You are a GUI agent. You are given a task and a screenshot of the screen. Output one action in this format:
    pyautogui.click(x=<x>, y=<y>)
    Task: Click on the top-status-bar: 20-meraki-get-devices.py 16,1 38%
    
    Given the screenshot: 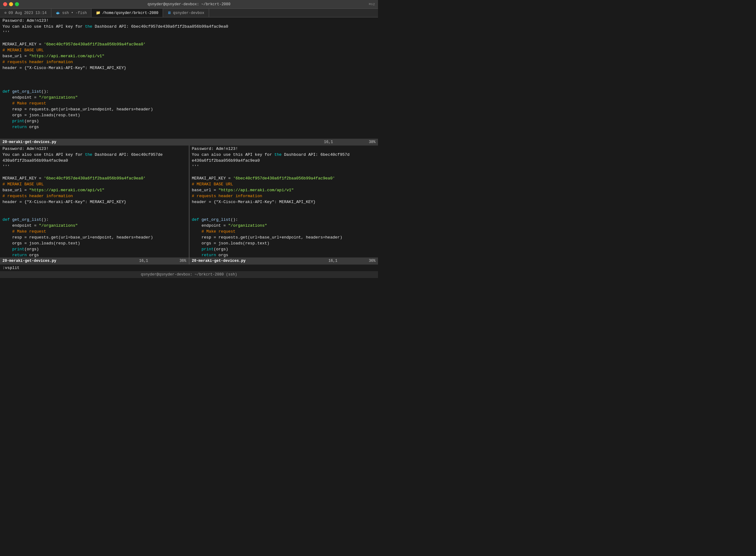 What is the action you would take?
    pyautogui.click(x=189, y=142)
    